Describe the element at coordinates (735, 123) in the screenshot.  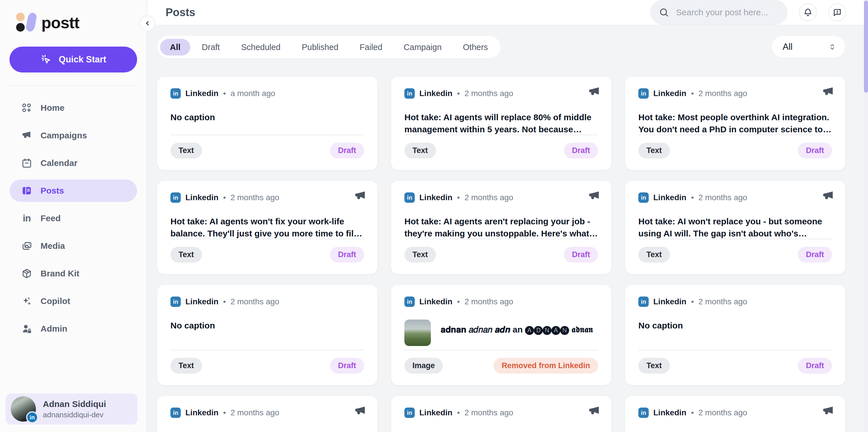
I see `post-card: in Linkedin • 2 months ago Hot take: Mos…` at that location.